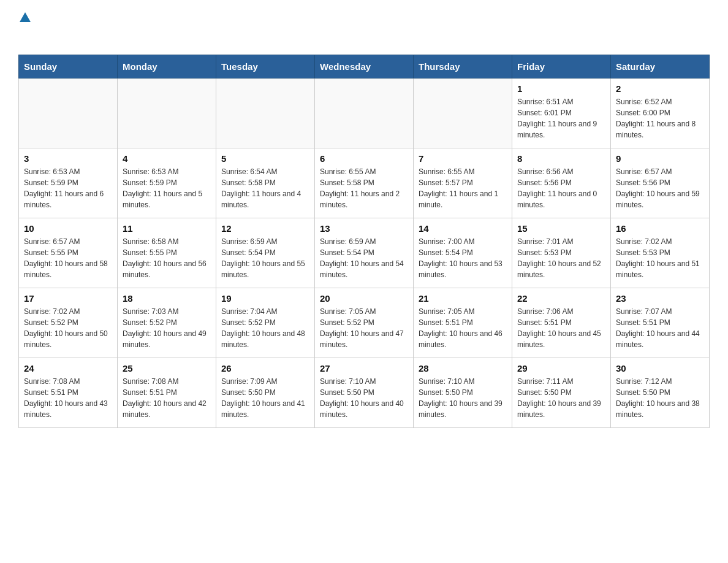 The width and height of the screenshot is (728, 563). I want to click on calendar-cell: 11Sunrise: 6:58 AMSunset: 5:55 PMDayligh…, so click(167, 253).